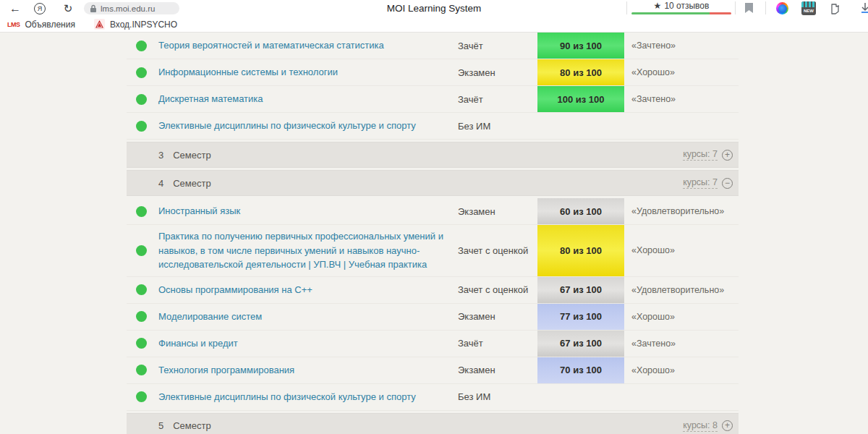 The width and height of the screenshot is (868, 434). I want to click on rating-bar-positive, so click(671, 13).